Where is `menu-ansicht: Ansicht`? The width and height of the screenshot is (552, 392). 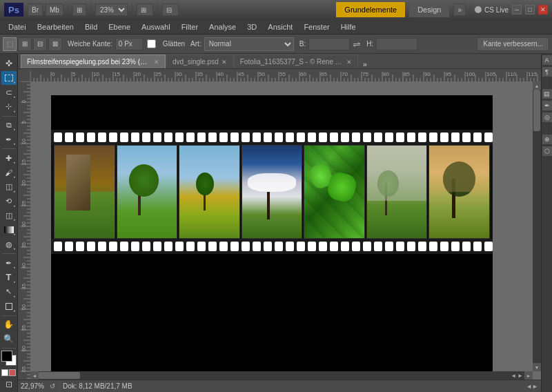 menu-ansicht: Ansicht is located at coordinates (280, 26).